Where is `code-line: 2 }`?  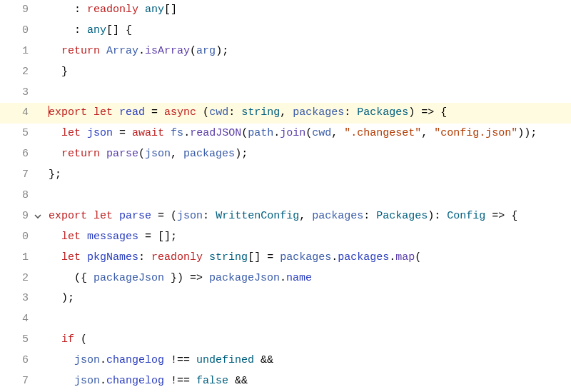 code-line: 2 } is located at coordinates (286, 73).